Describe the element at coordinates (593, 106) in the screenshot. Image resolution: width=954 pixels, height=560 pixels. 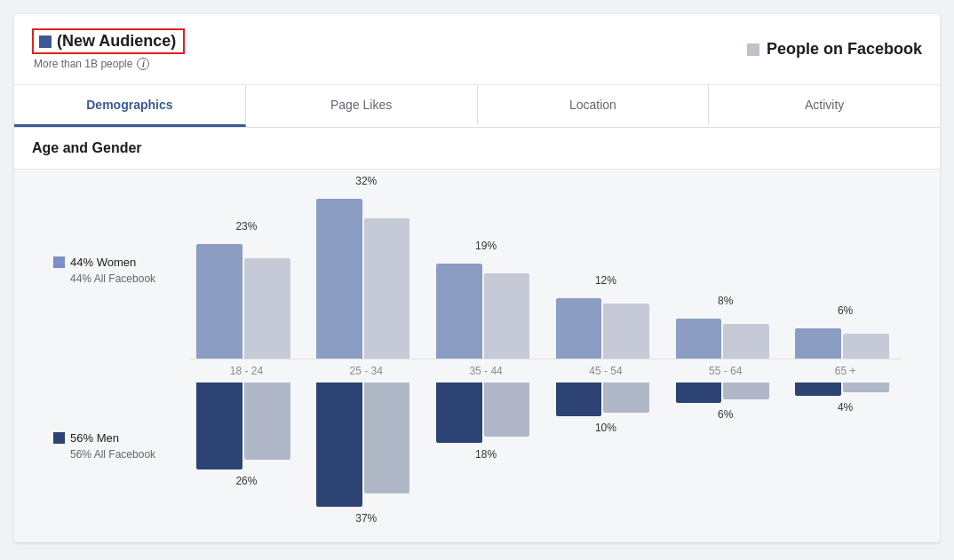
I see `tab-location: Location` at that location.